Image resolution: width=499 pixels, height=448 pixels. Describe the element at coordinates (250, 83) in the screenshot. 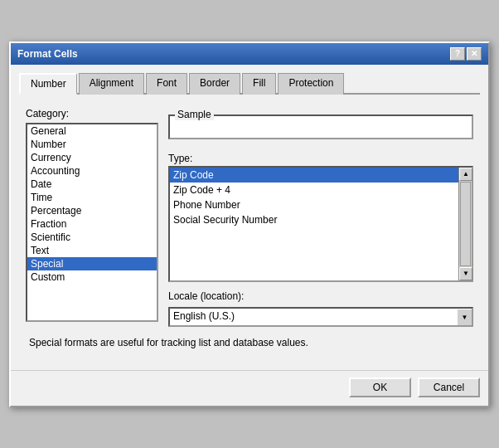

I see `tab-bar: Number Alignment Font Border Fill Protec…` at that location.